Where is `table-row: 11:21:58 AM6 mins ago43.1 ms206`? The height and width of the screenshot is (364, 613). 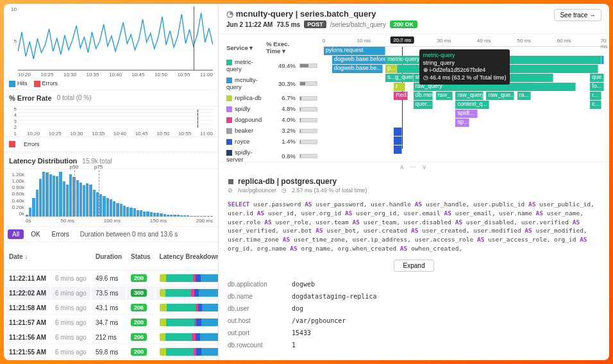 table-row: 11:21:58 AM6 mins ago43.1 ms206 is located at coordinates (112, 308).